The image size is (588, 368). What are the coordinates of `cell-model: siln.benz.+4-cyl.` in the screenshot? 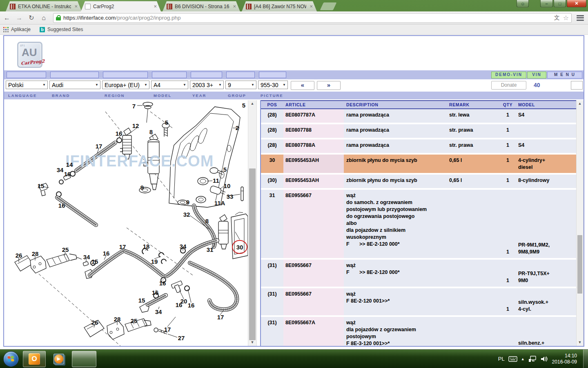 It's located at (546, 331).